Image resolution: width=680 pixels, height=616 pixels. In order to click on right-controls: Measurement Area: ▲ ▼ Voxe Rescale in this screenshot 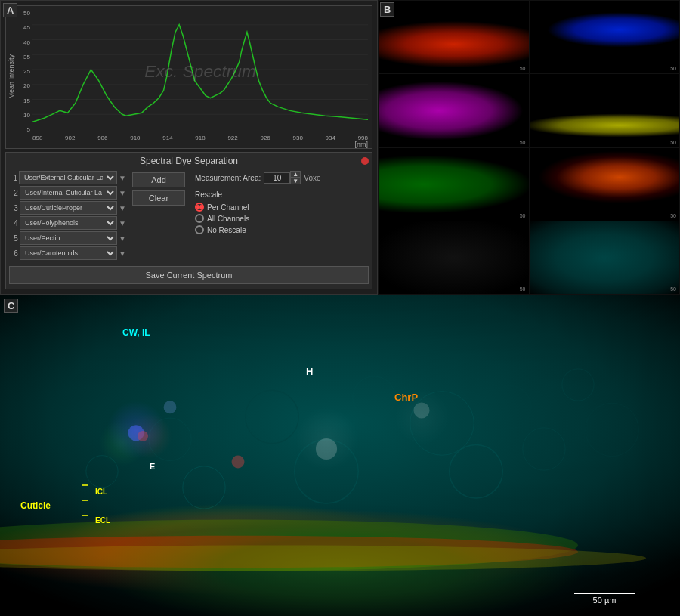, I will do `click(280, 203)`.